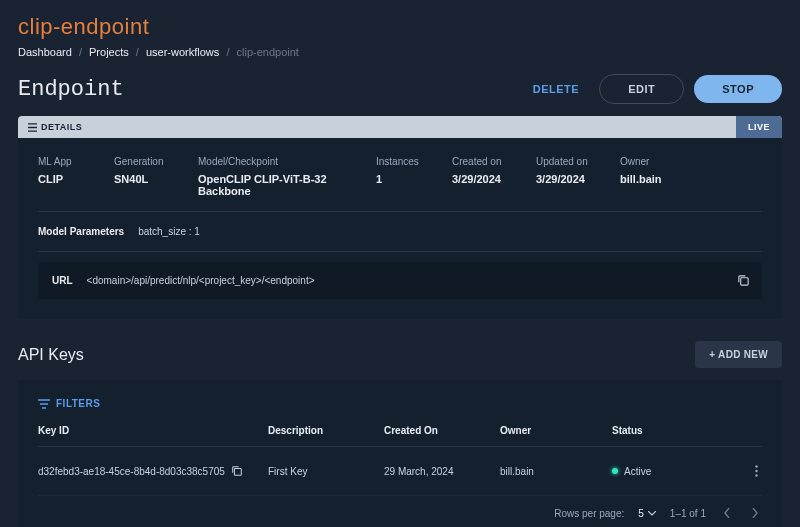 The image size is (800, 527). I want to click on owner-label: Owner, so click(655, 162).